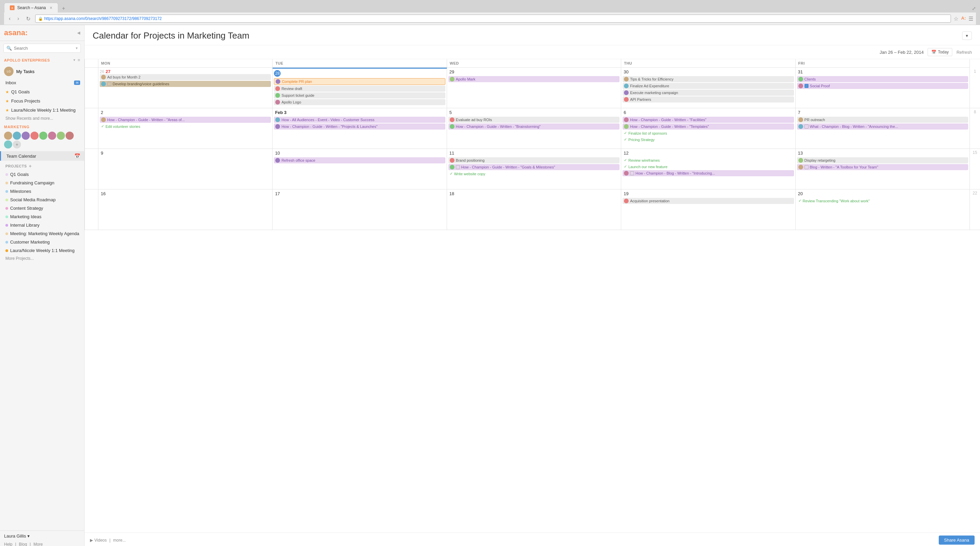  I want to click on cal-day-w2-c2: 9, so click(186, 169).